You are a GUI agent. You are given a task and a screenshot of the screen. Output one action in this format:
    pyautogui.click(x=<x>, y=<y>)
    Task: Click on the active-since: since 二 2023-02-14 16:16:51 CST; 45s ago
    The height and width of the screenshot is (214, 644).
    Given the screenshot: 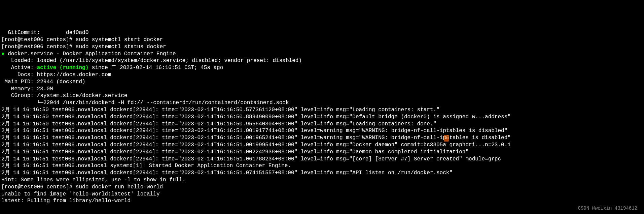 What is the action you would take?
    pyautogui.click(x=156, y=68)
    